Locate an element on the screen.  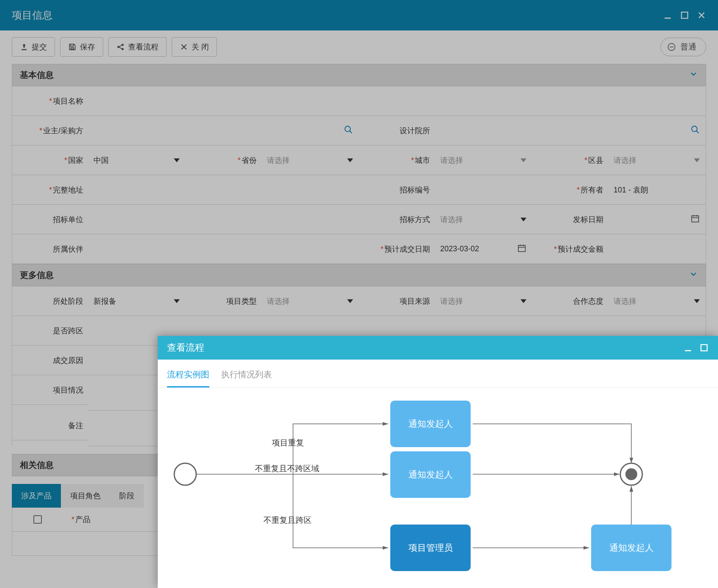
view-process-button: 查看流程 is located at coordinates (137, 47).